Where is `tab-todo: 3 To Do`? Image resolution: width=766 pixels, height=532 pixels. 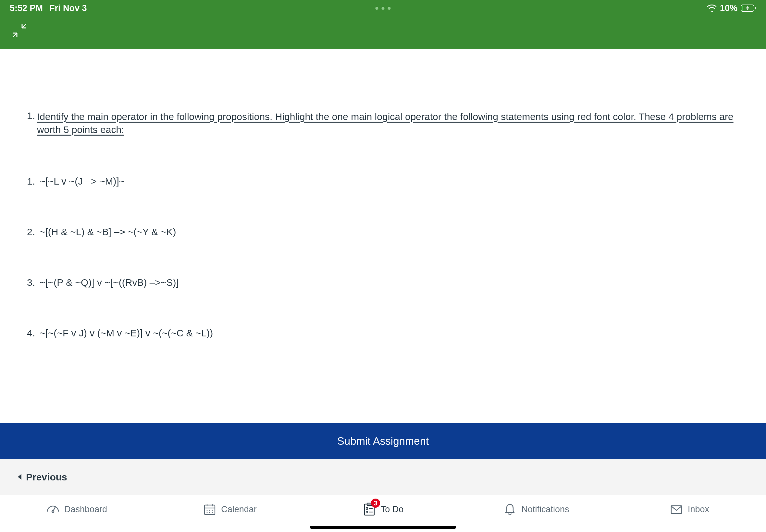
tab-todo: 3 To Do is located at coordinates (383, 509).